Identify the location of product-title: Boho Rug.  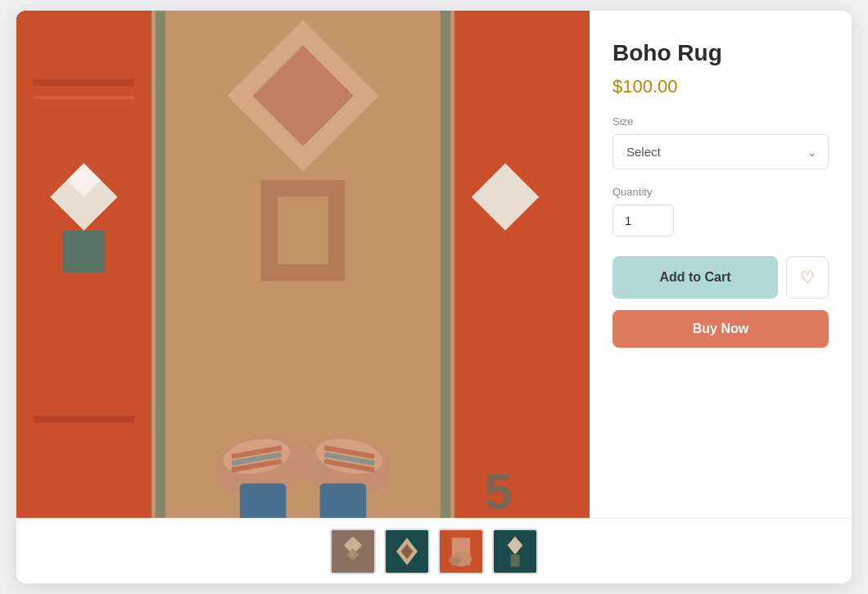
(721, 53).